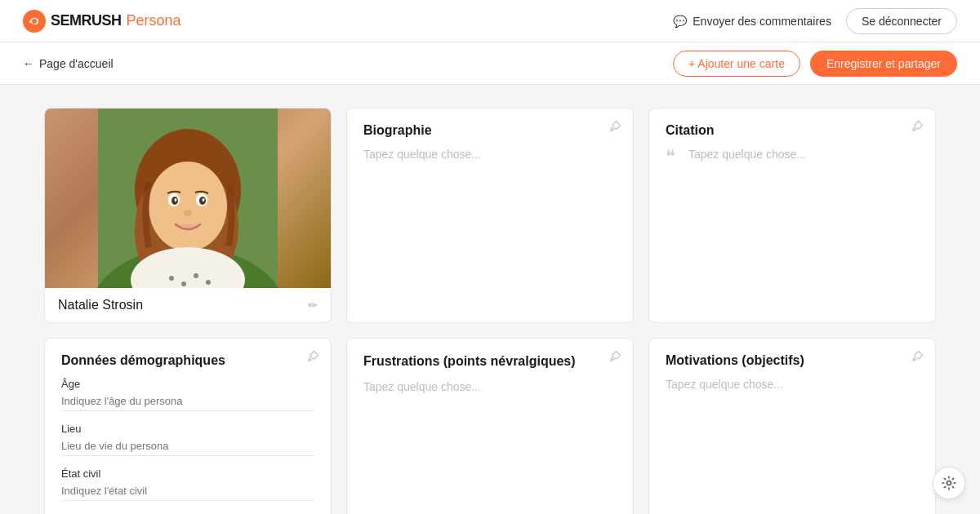 Image resolution: width=980 pixels, height=514 pixels. Describe the element at coordinates (792, 426) in the screenshot. I see `motivations-card: Motivations (objectifs) Tapez quelque ch…` at that location.